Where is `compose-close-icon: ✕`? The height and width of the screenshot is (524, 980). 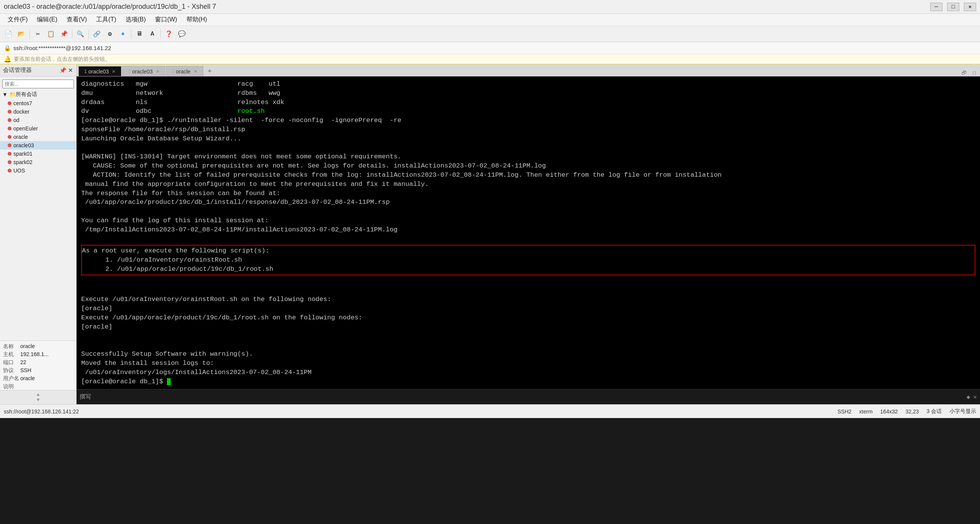
compose-close-icon: ✕ is located at coordinates (975, 397).